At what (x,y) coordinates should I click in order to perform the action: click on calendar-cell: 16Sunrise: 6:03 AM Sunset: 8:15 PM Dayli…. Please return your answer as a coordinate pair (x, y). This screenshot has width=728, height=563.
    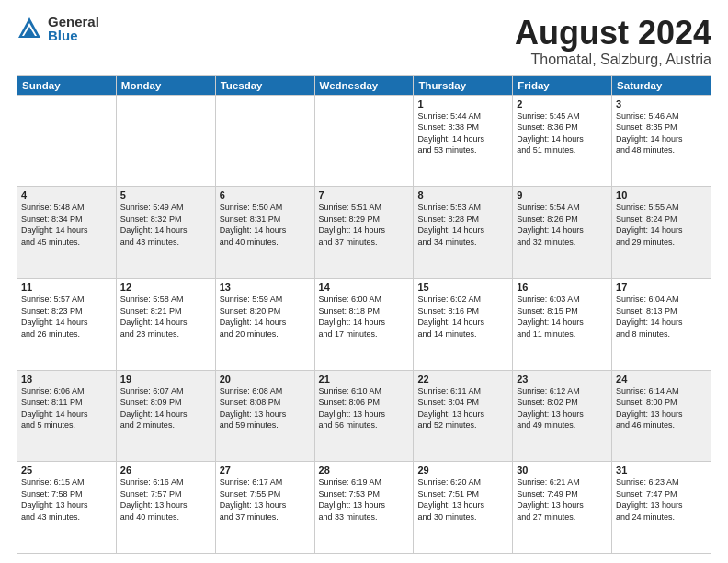
    Looking at the image, I should click on (563, 324).